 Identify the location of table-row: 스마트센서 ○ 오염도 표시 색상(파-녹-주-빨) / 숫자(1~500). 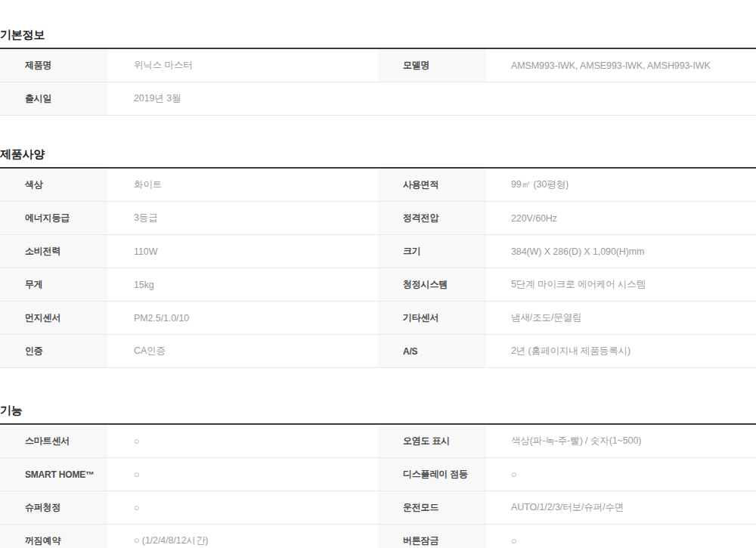
(378, 441).